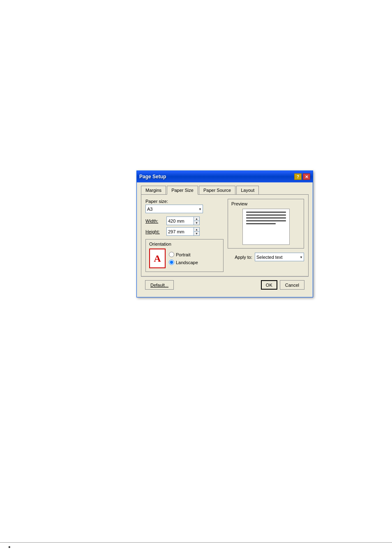  What do you see at coordinates (183, 258) in the screenshot?
I see `radio-options: Portrait Landscape` at bounding box center [183, 258].